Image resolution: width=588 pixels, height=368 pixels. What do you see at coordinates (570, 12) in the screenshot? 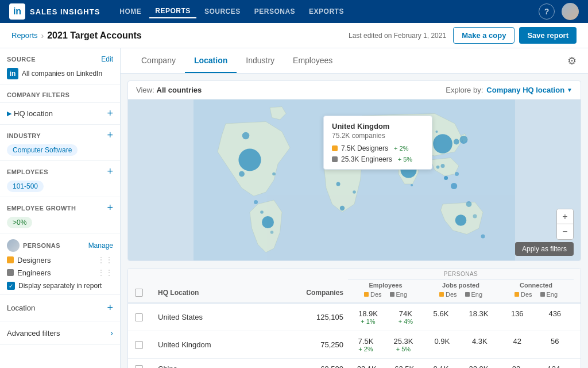
I see `nav-avatar` at bounding box center [570, 12].